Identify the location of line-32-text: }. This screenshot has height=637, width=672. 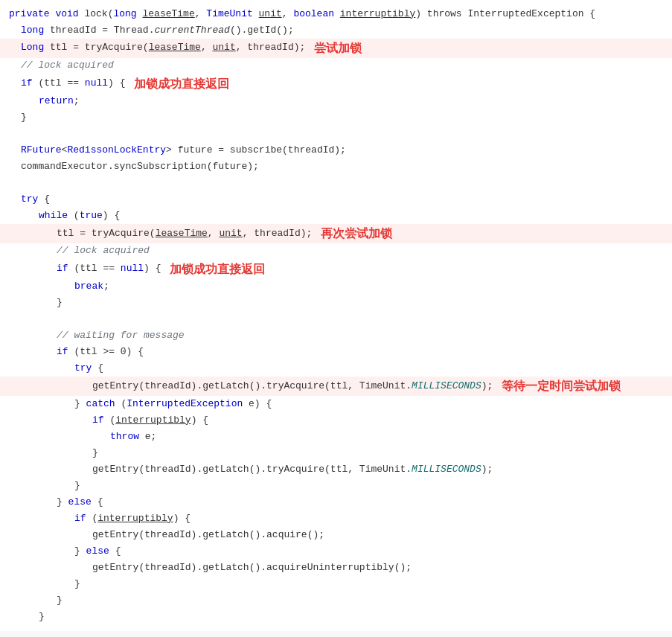
(77, 585).